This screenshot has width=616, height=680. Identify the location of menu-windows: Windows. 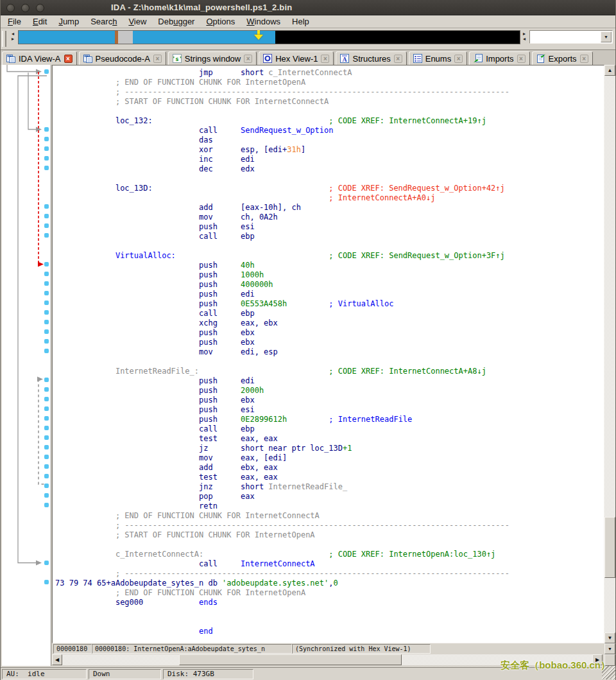
(263, 22).